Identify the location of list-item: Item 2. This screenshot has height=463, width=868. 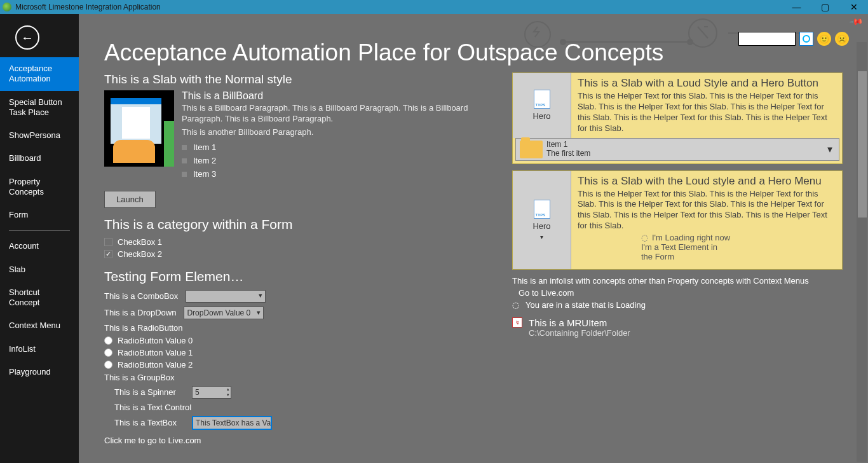
(336, 160).